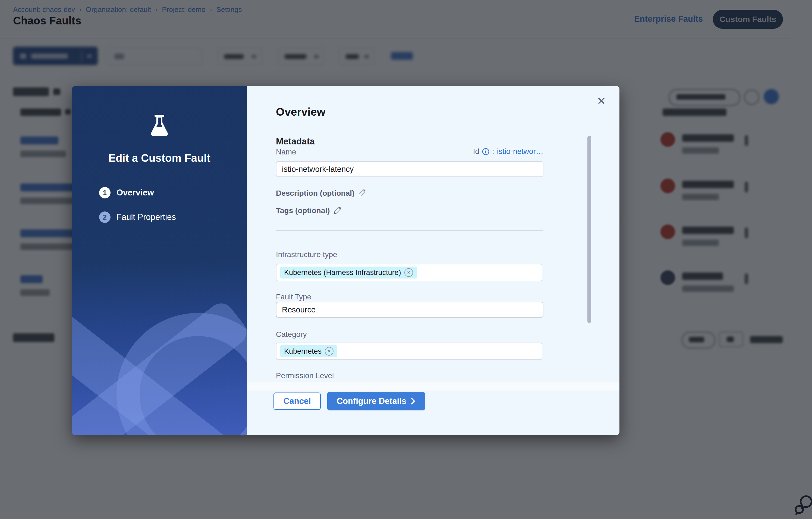 Image resolution: width=812 pixels, height=519 pixels. What do you see at coordinates (135, 193) in the screenshot?
I see `step-label: Overview` at bounding box center [135, 193].